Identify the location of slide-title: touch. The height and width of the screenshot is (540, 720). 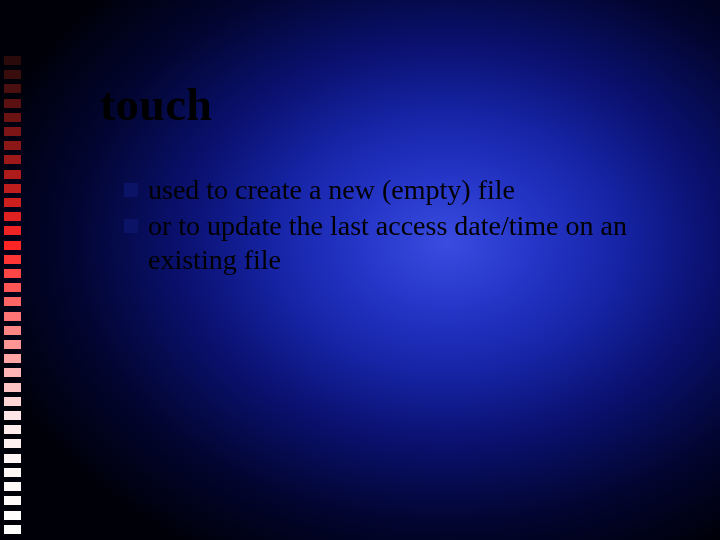
(395, 104).